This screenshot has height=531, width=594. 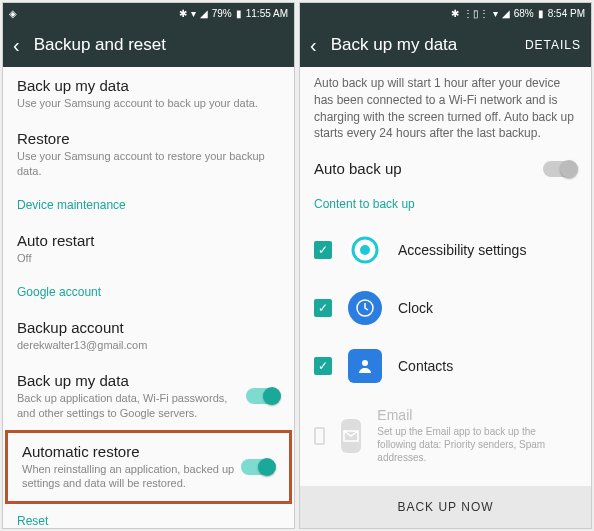 What do you see at coordinates (446, 45) in the screenshot?
I see `app-bar: ‹ Back up my data DETAILS` at bounding box center [446, 45].